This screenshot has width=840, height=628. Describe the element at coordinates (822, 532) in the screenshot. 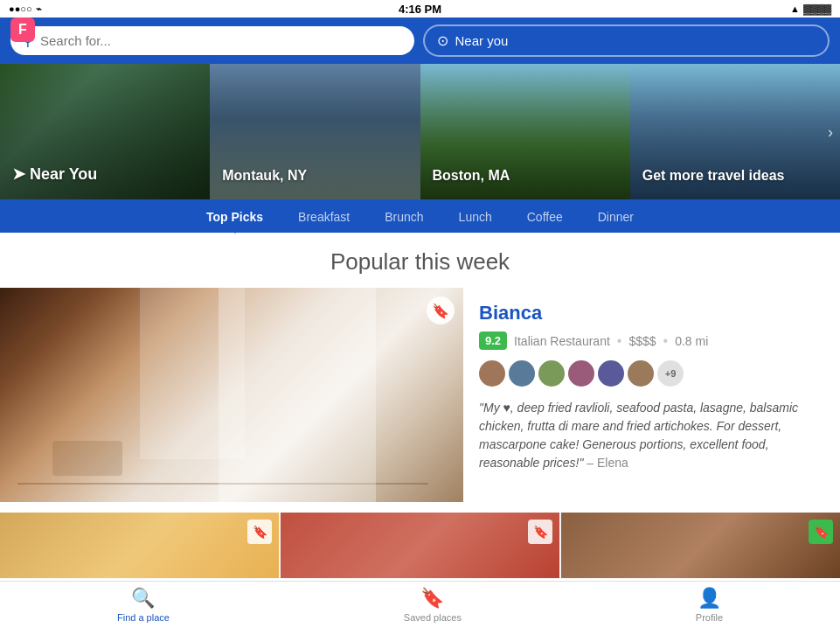

I see `bookmark-filled-icon: 🔖` at that location.